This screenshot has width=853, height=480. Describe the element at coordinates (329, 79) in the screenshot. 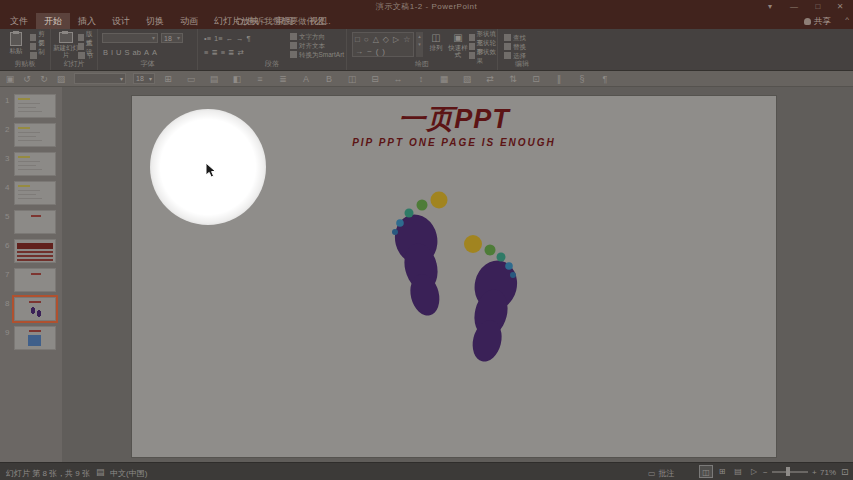

I see `qat-bold-icon: B` at that location.